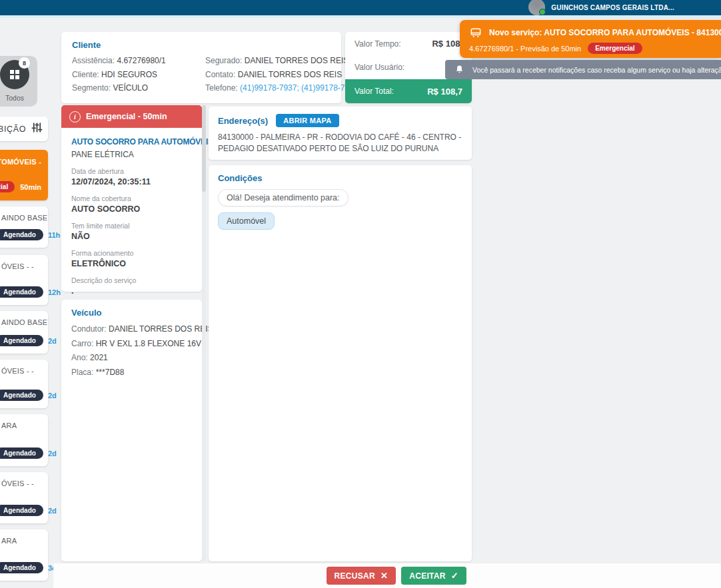 The image size is (721, 588). What do you see at coordinates (201, 45) in the screenshot?
I see `cliente-title: Cliente` at bounding box center [201, 45].